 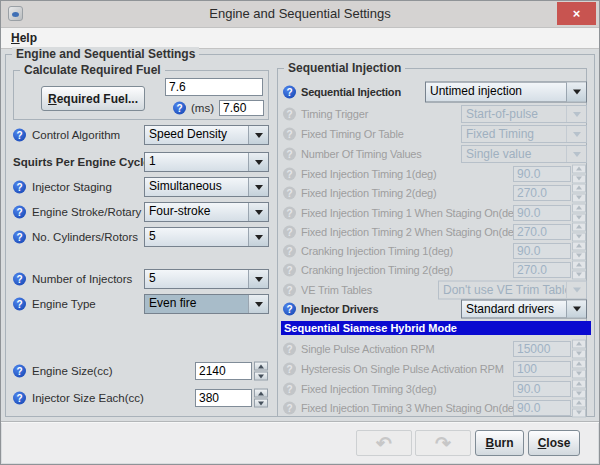 What do you see at coordinates (542, 389) in the screenshot?
I see `fixed-injection-timing-3-input` at bounding box center [542, 389].